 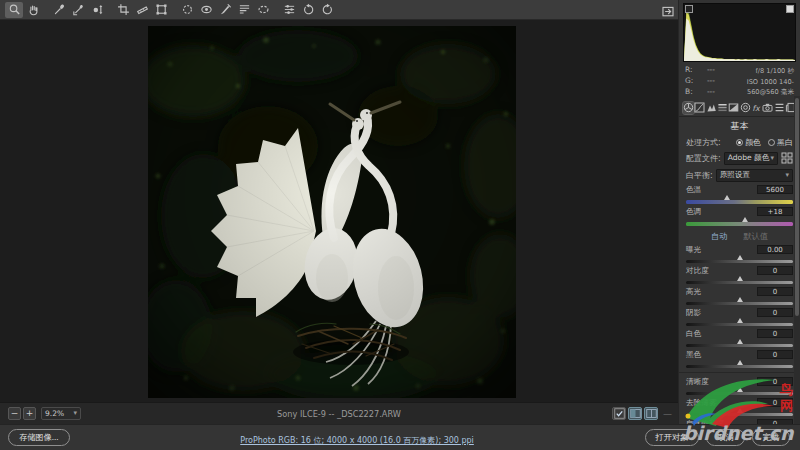 I want to click on shadow-clipping-indicator, so click(x=689, y=9).